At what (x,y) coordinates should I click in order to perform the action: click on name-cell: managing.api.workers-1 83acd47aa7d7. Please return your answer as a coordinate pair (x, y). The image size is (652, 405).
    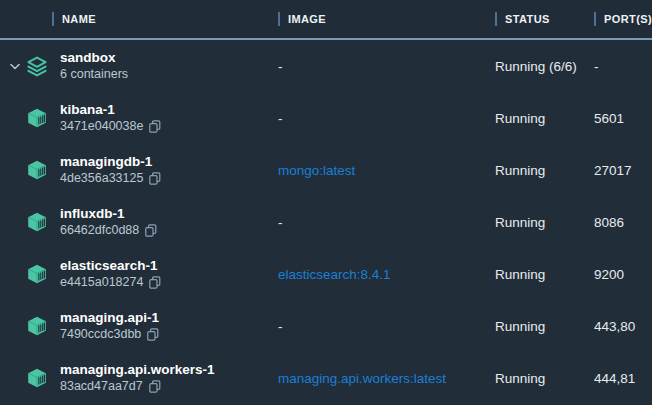
    Looking at the image, I should click on (135, 378).